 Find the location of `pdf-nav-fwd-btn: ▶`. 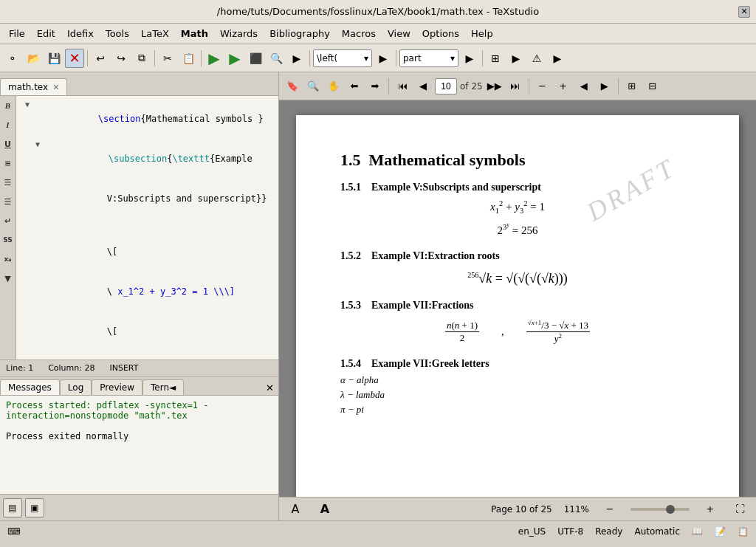

pdf-nav-fwd-btn: ▶ is located at coordinates (605, 86).